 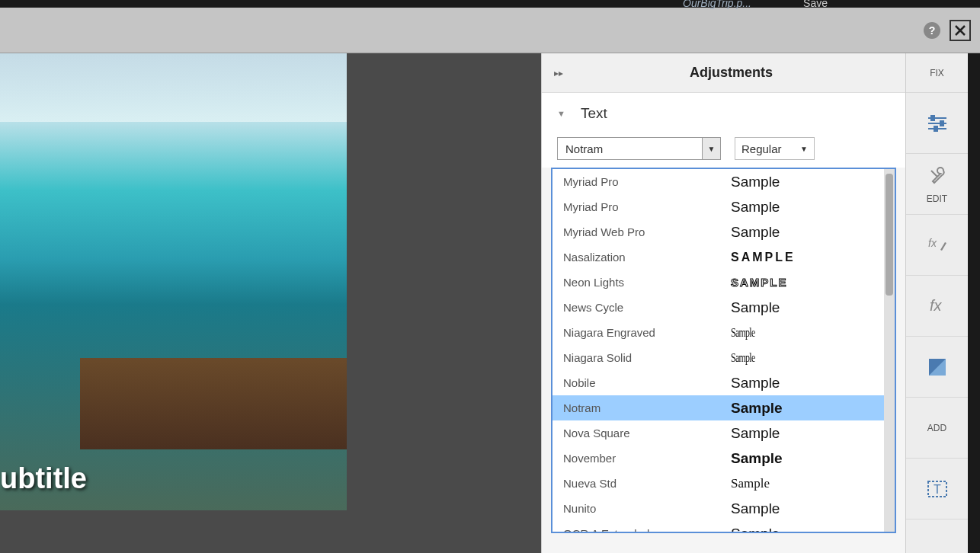 I want to click on font-option-name: OCR A Extended, so click(x=647, y=530).